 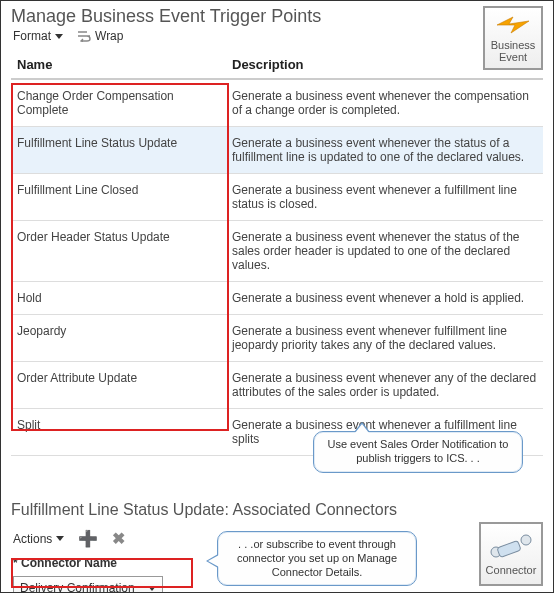 I want to click on delete-icon: ✖, so click(x=118, y=538).